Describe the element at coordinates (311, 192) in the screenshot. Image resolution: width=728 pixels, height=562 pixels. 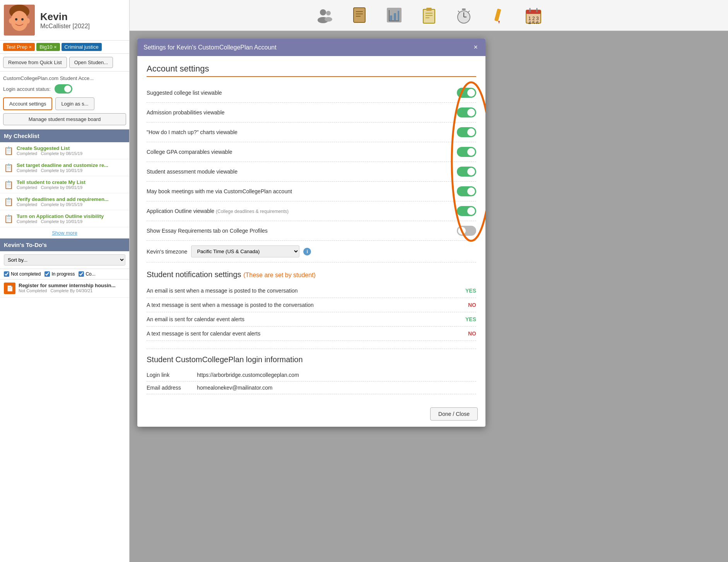
I see `setting-row-6: May book meetings with me via CustomColl…` at that location.